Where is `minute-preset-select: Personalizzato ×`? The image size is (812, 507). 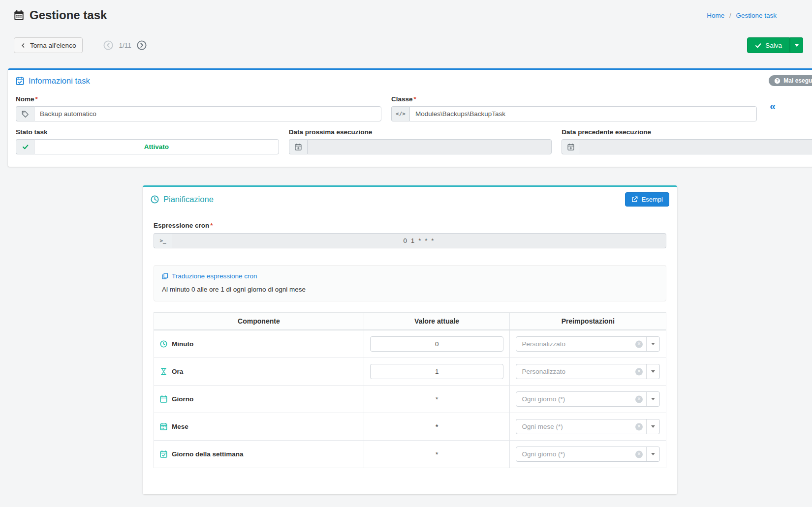
minute-preset-select: Personalizzato × is located at coordinates (588, 344).